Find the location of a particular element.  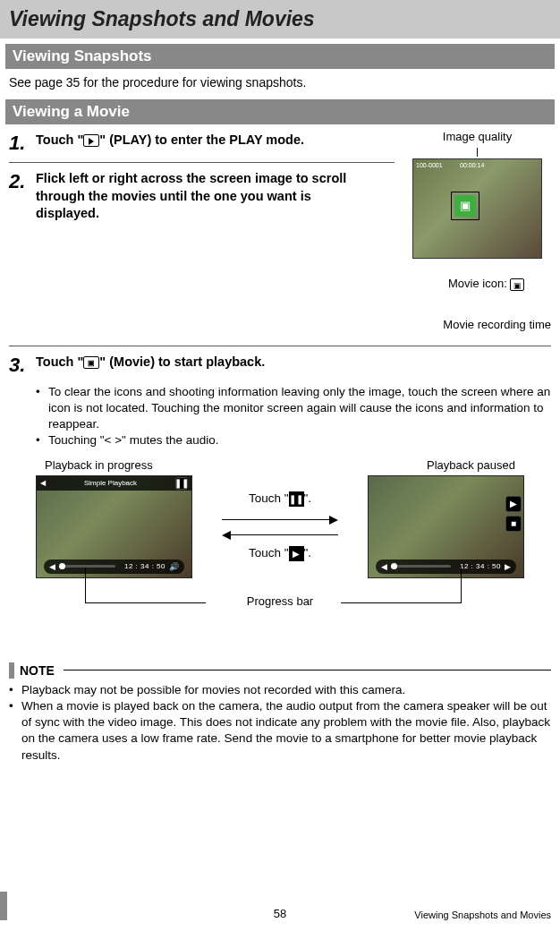

image-annotation-panel: Image quality 100-0001 00:00:14 ▣ Movie … is located at coordinates (478, 231).